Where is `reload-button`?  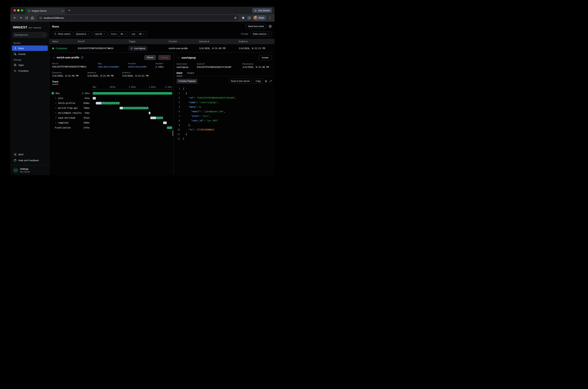 reload-button is located at coordinates (27, 18).